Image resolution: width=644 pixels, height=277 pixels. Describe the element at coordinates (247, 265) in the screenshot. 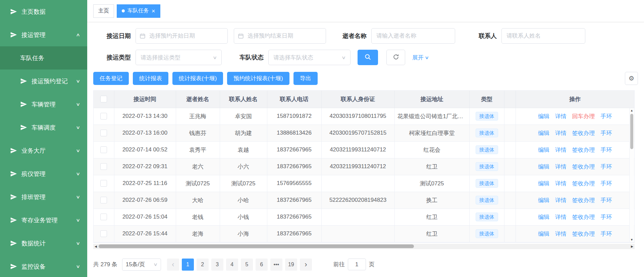

I see `page-number-button: 5` at that location.